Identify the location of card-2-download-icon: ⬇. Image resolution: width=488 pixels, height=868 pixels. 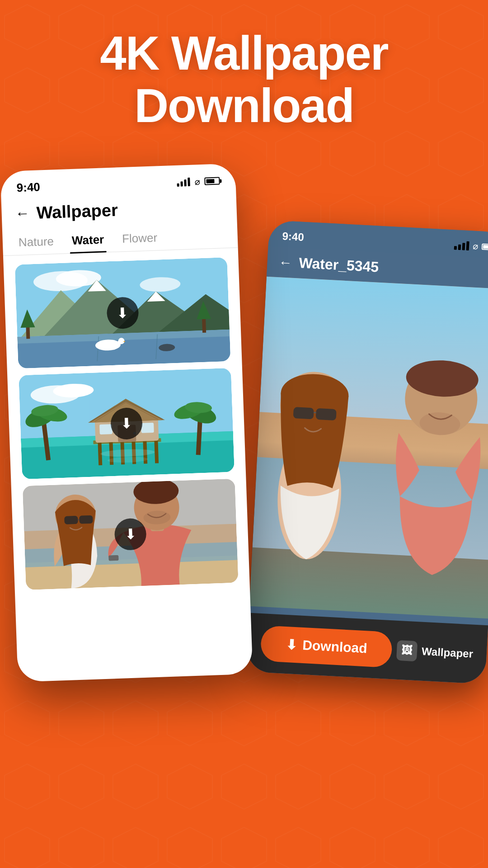
(127, 424).